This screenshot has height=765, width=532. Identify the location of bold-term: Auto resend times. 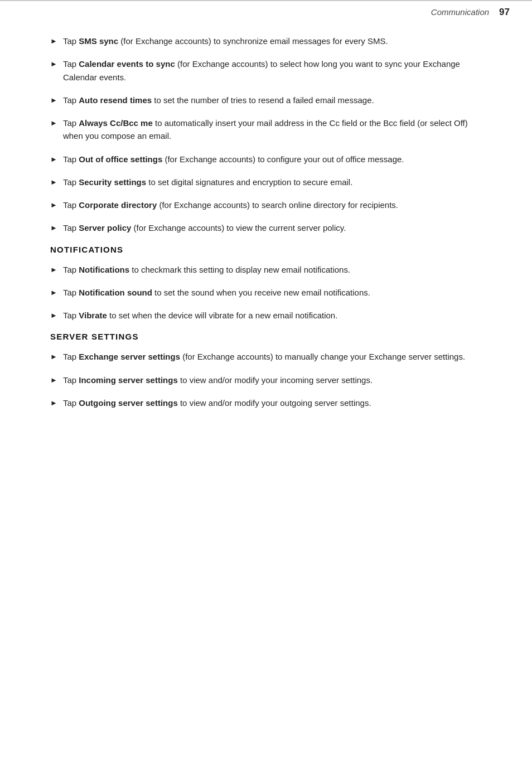
(115, 100).